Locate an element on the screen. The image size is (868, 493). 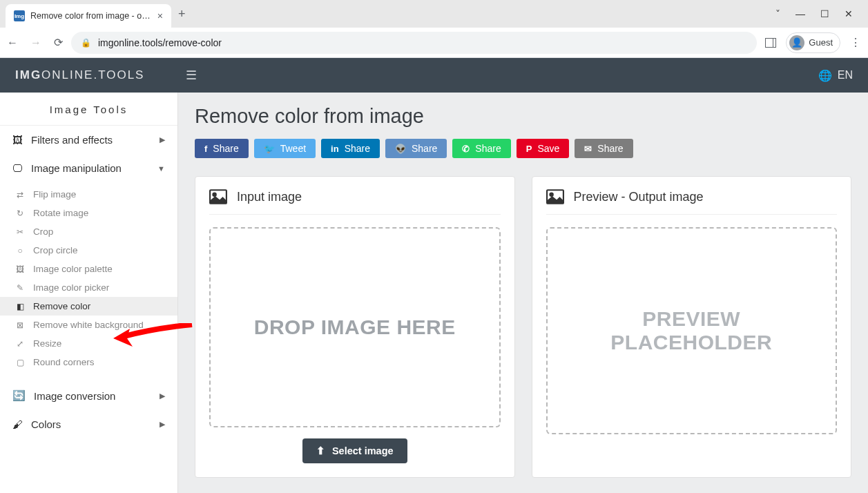
close-window-icon: ✕ is located at coordinates (849, 14).